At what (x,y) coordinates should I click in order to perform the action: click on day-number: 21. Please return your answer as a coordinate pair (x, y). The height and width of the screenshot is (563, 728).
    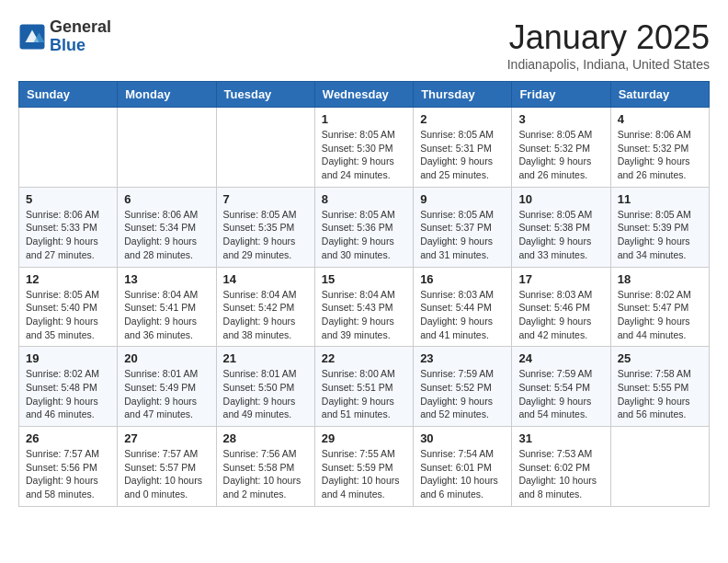
    Looking at the image, I should click on (266, 359).